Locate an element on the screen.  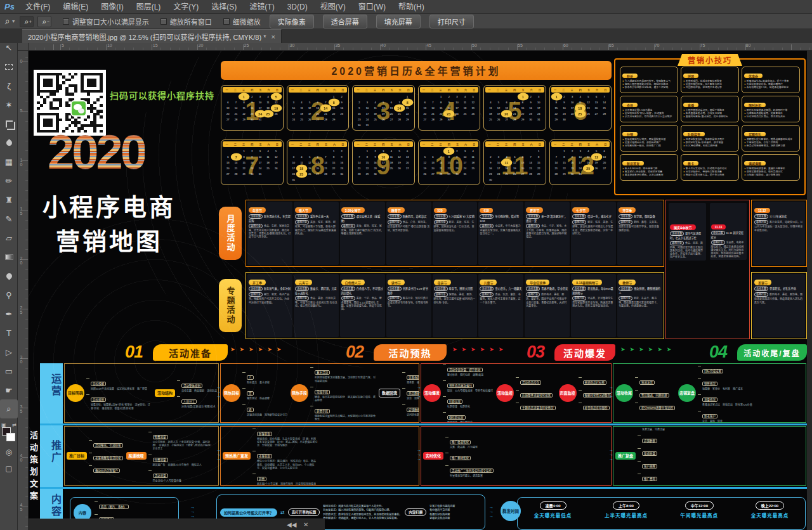
blur-tool is located at coordinates (9, 276).